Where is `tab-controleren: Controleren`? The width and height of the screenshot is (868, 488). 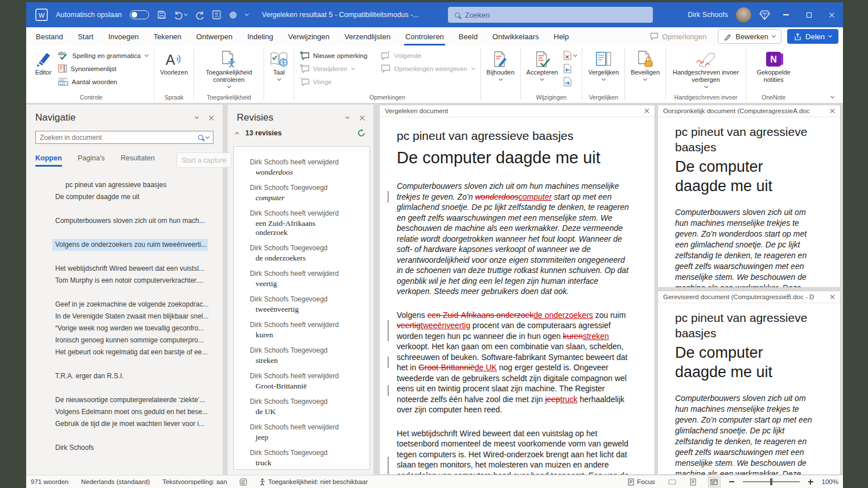 tab-controleren: Controleren is located at coordinates (425, 36).